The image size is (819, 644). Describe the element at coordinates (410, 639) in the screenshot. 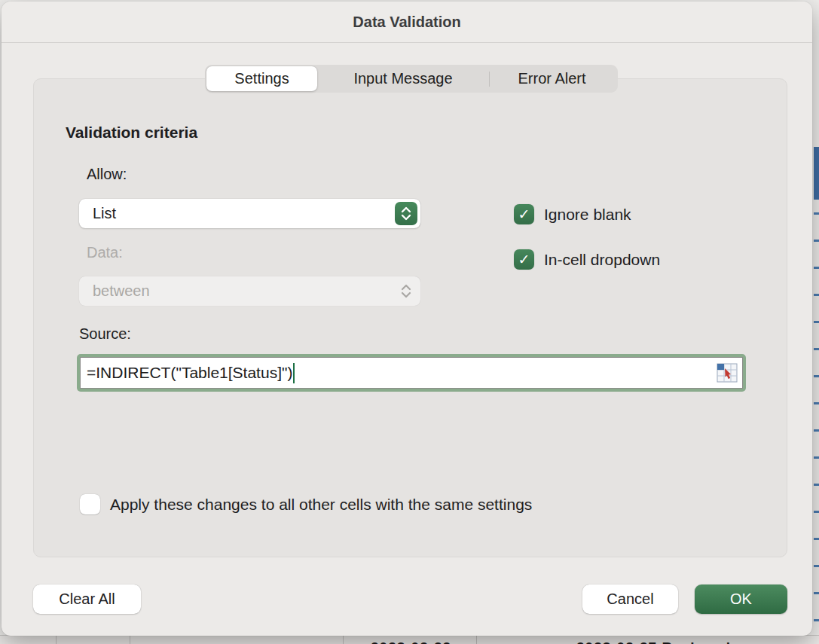

I see `spreadsheet-row-sliver: 2023-02-22 2023-02-27 Backpack` at that location.